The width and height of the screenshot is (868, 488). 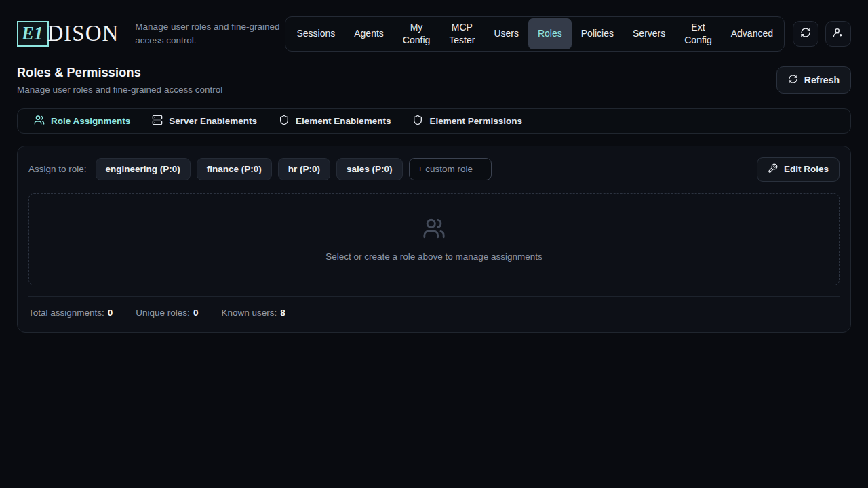 What do you see at coordinates (157, 121) in the screenshot?
I see `server-icon` at bounding box center [157, 121].